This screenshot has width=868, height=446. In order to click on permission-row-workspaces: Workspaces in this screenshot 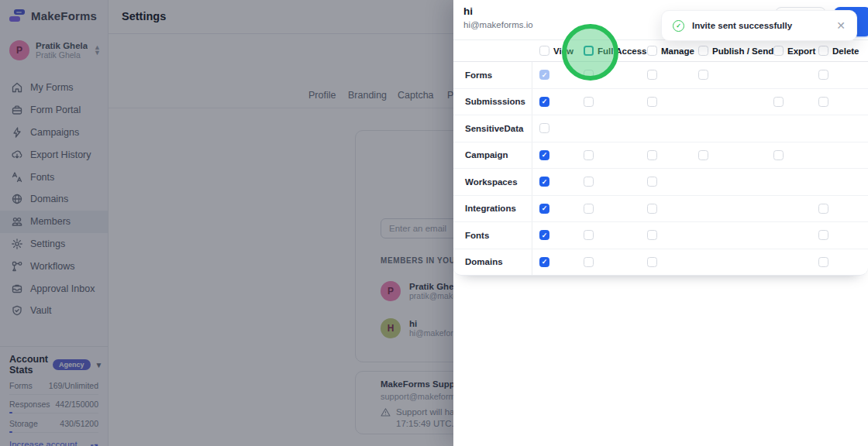, I will do `click(660, 183)`.